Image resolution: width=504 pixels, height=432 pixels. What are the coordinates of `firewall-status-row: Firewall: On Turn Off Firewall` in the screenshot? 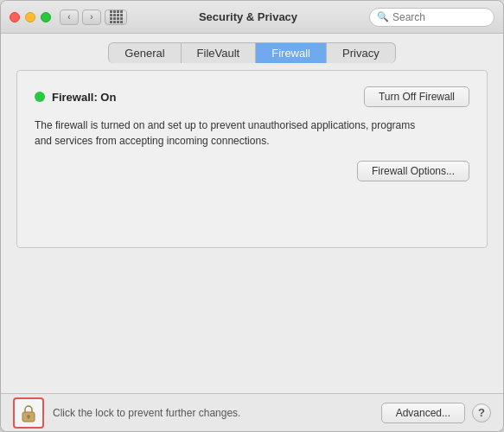 It's located at (252, 97).